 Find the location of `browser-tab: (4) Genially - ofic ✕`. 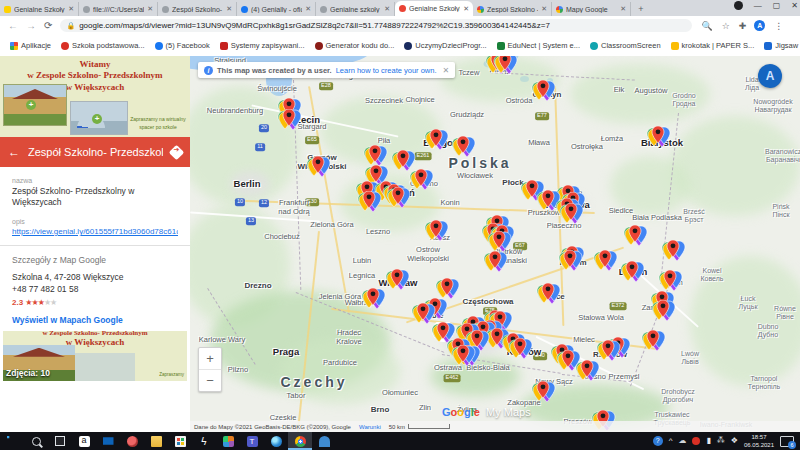

browser-tab: (4) Genially - ofic ✕ is located at coordinates (276, 9).